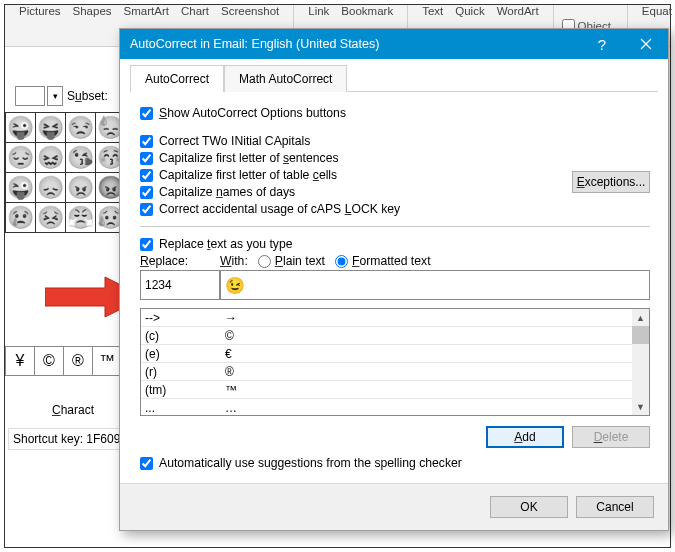 Image resolution: width=675 pixels, height=552 pixels. Describe the element at coordinates (146, 12) in the screenshot. I see `ribbon-item: SmartArt` at that location.